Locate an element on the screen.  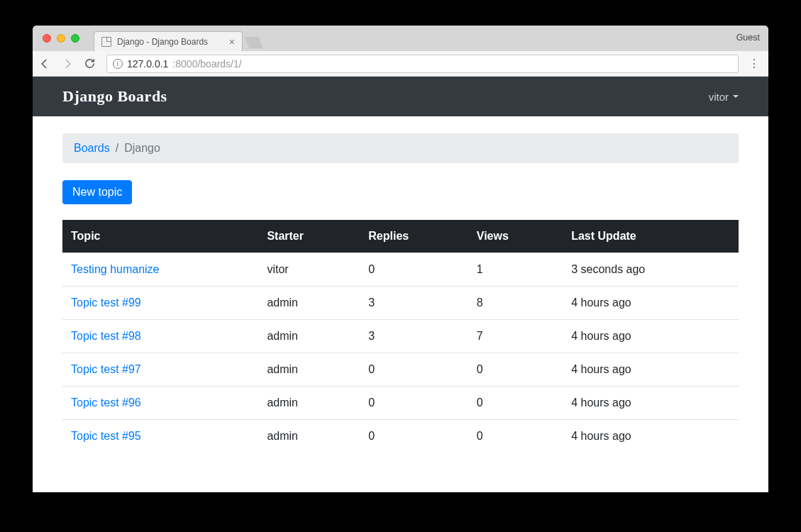
browser-menu-button: ⋮ is located at coordinates (754, 64).